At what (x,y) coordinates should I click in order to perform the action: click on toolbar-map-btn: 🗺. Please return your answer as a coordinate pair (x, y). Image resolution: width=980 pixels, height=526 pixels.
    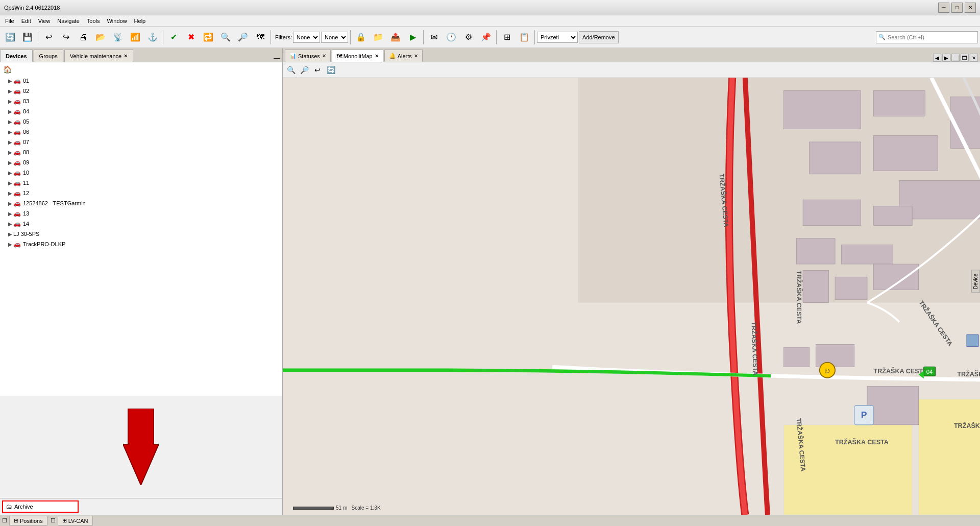
    Looking at the image, I should click on (260, 37).